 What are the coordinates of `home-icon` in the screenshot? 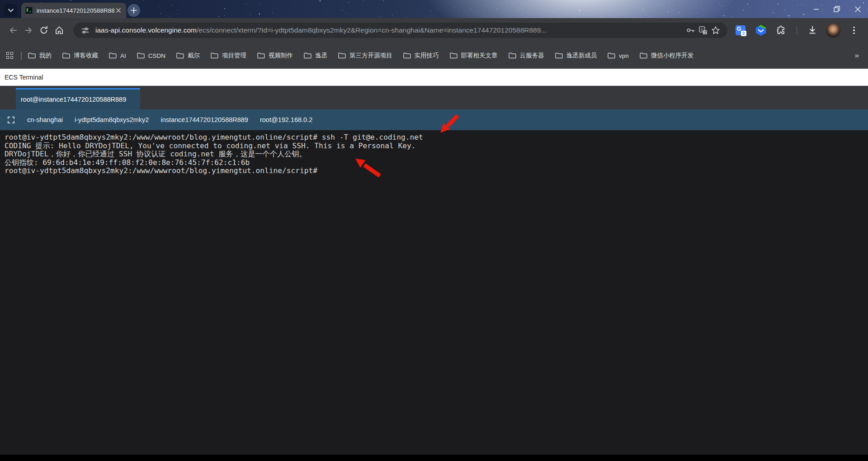 It's located at (59, 30).